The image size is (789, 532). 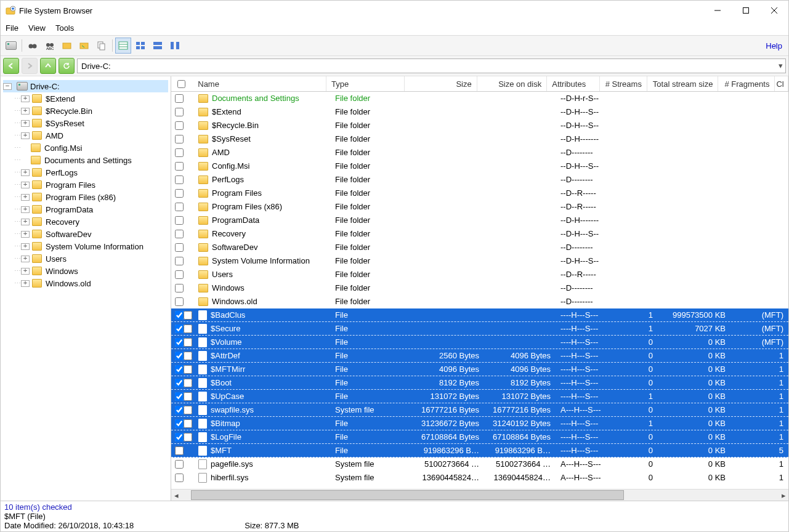 What do you see at coordinates (623, 84) in the screenshot?
I see `col-streams: # Streams` at bounding box center [623, 84].